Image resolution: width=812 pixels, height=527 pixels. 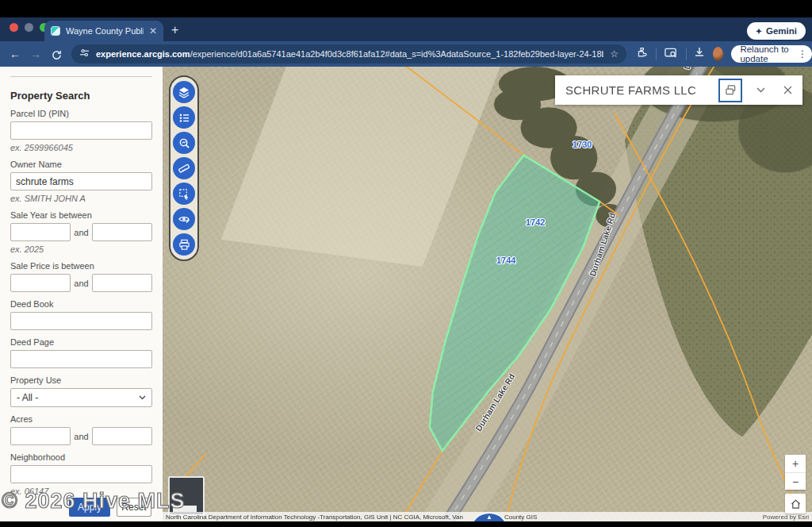 I want to click on sale-price-max-input, so click(x=122, y=283).